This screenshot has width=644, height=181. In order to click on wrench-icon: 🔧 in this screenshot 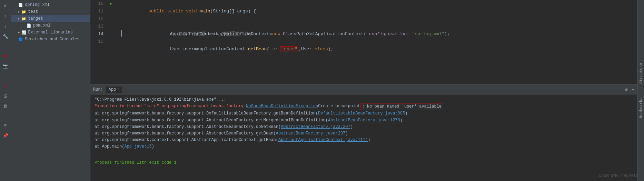, I will do `click(6, 37)`.